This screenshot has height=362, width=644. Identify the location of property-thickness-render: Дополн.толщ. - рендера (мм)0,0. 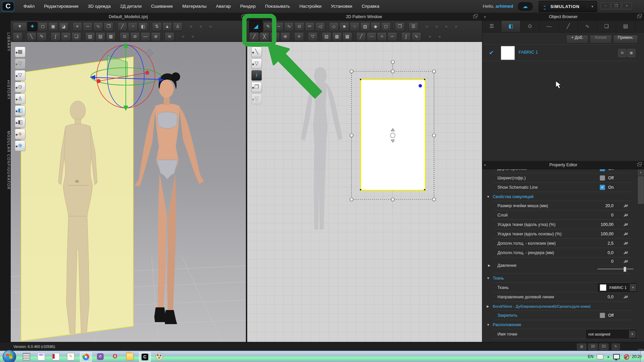
(560, 253).